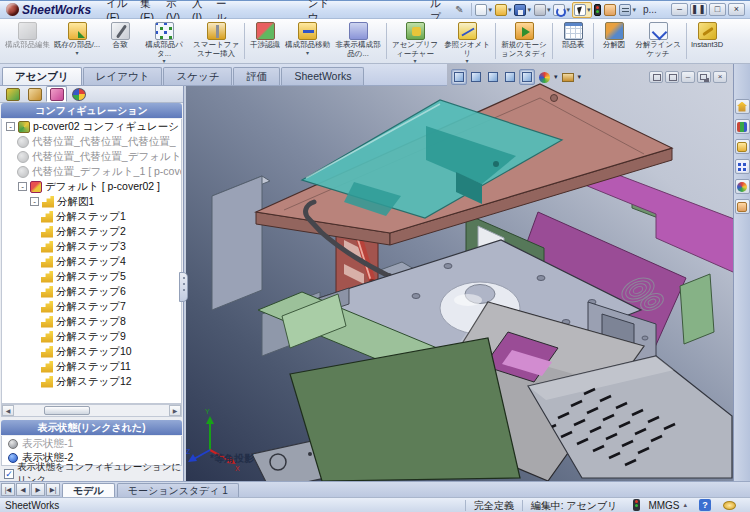 This screenshot has height=512, width=750. Describe the element at coordinates (698, 10) in the screenshot. I see `float-button: ❚❚` at that location.